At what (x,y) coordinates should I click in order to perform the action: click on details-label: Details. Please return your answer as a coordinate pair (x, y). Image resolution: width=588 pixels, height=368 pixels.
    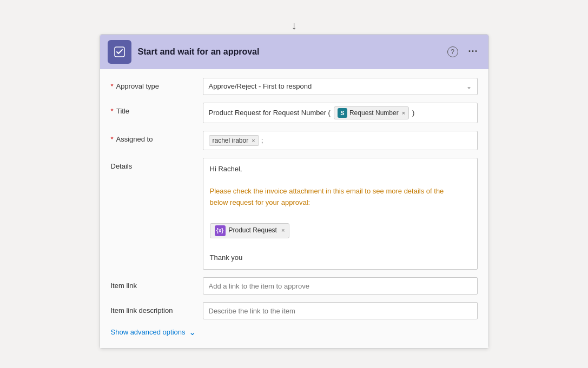
    Looking at the image, I should click on (157, 164).